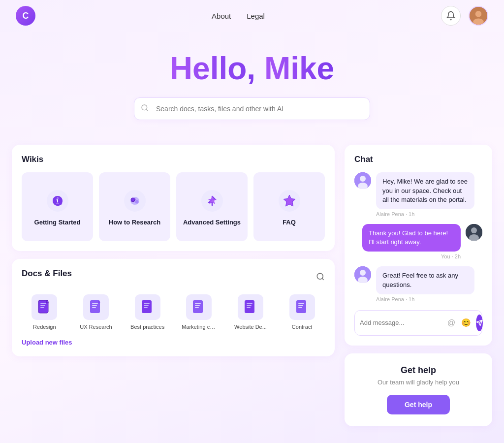 The height and width of the screenshot is (443, 504). Describe the element at coordinates (221, 16) in the screenshot. I see `nav-about: About` at that location.